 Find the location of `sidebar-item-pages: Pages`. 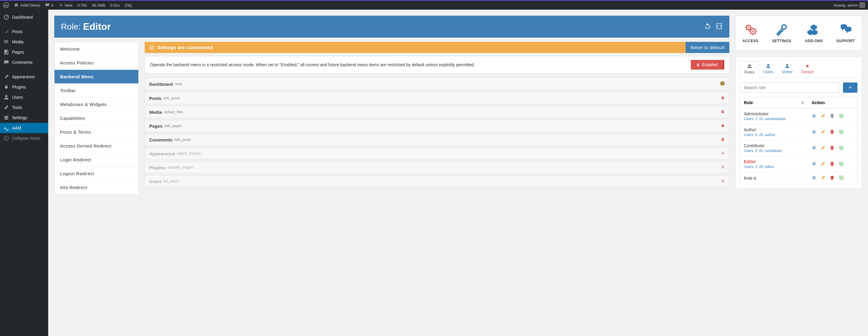

sidebar-item-pages: Pages is located at coordinates (24, 52).